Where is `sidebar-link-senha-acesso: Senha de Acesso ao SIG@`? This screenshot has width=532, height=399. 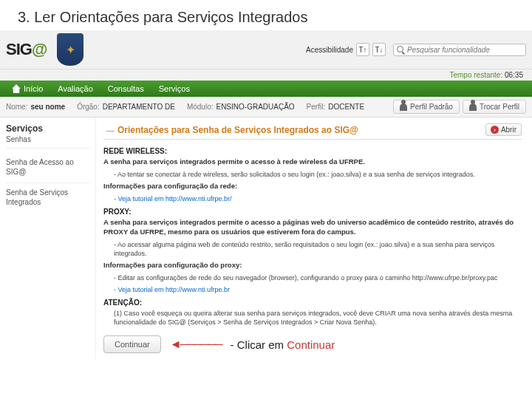
sidebar-link-senha-acesso: Senha de Acesso ao SIG@ is located at coordinates (47, 167).